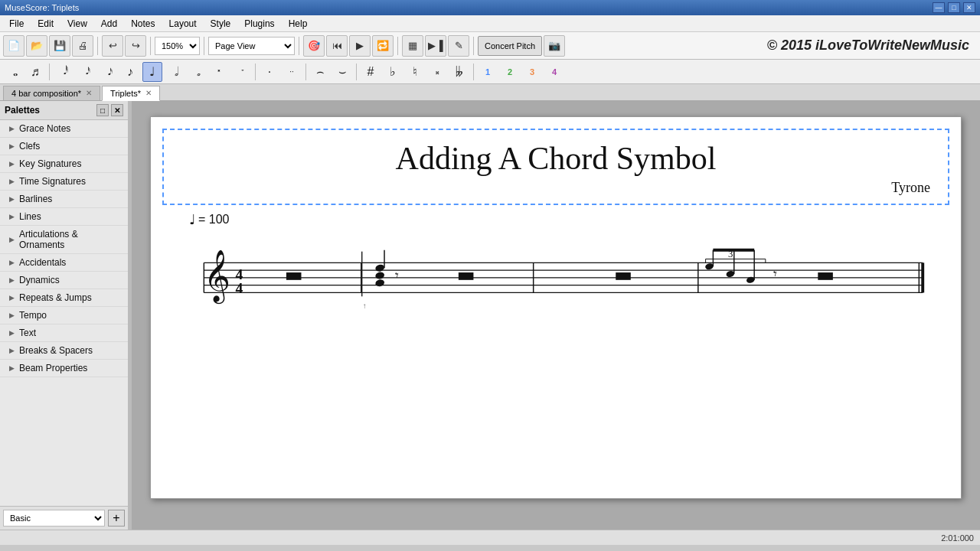  Describe the element at coordinates (969, 8) in the screenshot. I see `close-button: ✕` at that location.